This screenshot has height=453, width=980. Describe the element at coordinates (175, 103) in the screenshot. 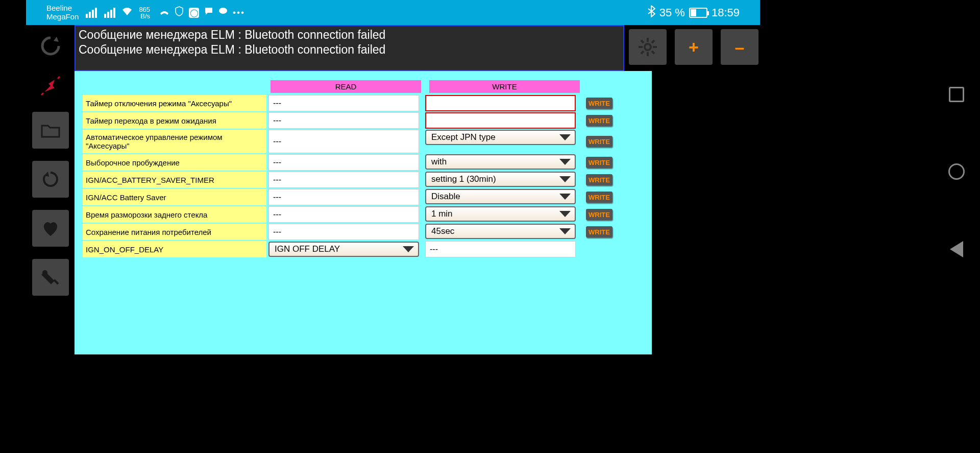

I see `param-label: Таймер отключения режима "Аксесуары"` at that location.